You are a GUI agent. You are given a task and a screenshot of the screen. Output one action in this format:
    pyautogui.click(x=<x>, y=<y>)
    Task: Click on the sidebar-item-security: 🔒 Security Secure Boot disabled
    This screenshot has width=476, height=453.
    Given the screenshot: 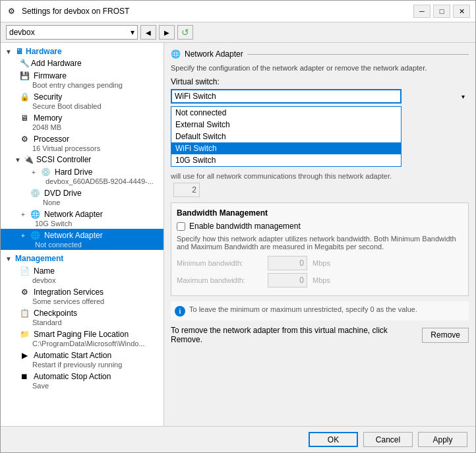 What is the action you would take?
    pyautogui.click(x=82, y=101)
    